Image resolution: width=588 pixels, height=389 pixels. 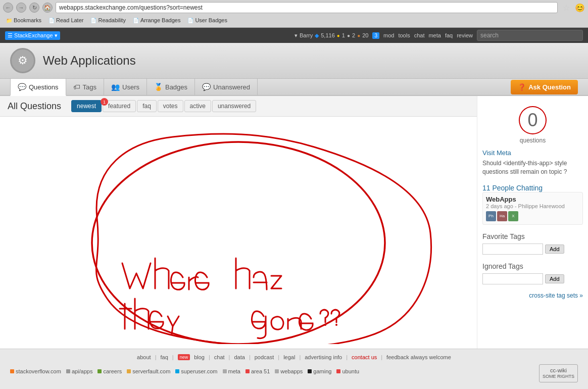 I want to click on filter-unanswered: unanswered, so click(x=234, y=106).